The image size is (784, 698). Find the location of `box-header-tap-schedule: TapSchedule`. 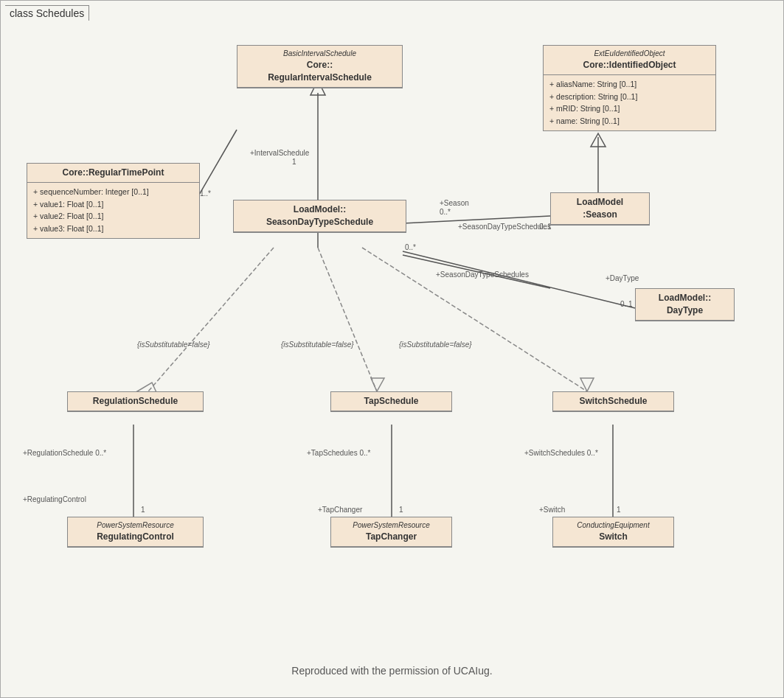

box-header-tap-schedule: TapSchedule is located at coordinates (391, 402).